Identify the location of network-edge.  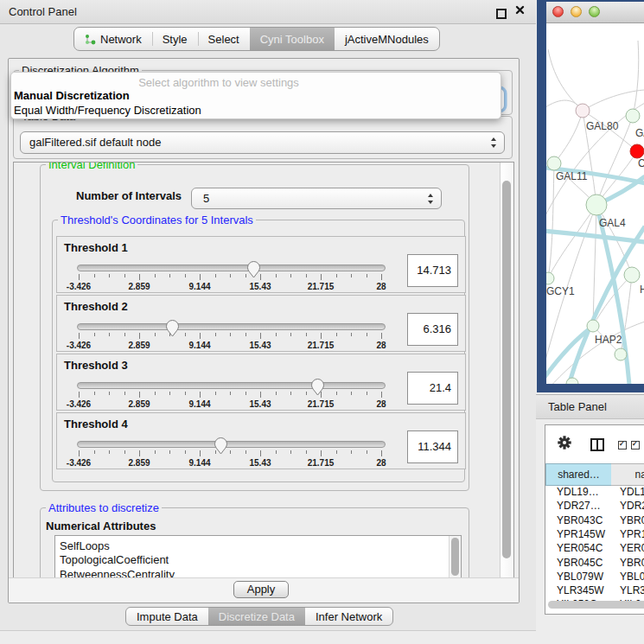
(569, 137).